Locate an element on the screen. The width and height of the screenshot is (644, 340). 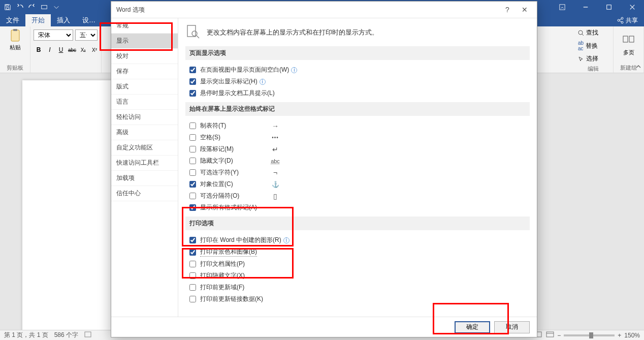
sidebar-item-trust: 信任中心 is located at coordinates (144, 194).